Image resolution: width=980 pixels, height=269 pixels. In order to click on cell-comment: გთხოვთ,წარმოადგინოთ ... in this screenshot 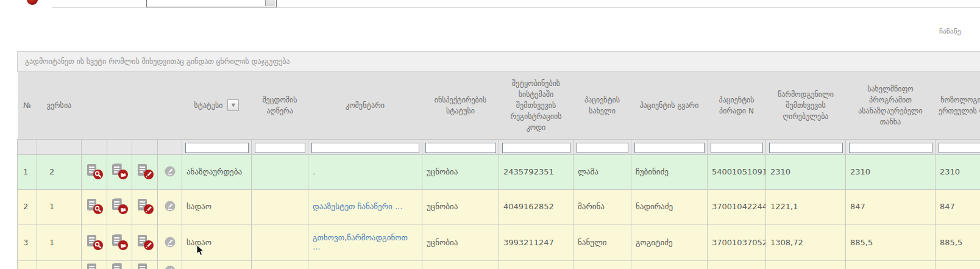, I will do `click(366, 242)`.